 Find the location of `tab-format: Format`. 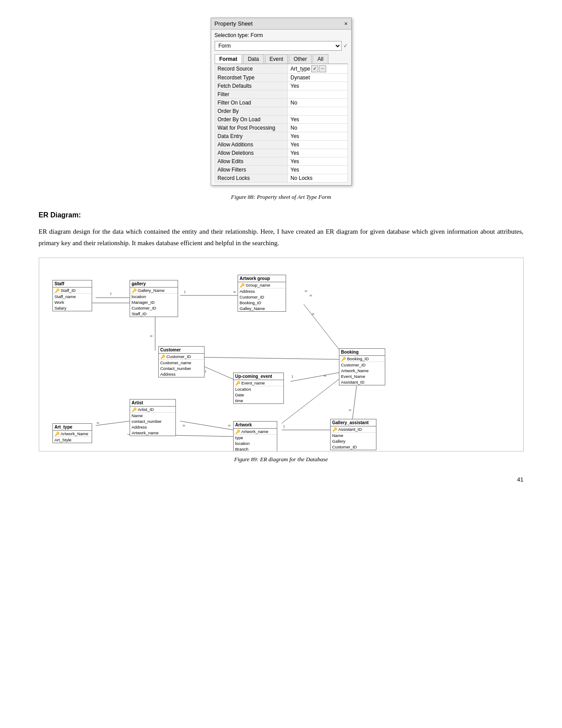

tab-format: Format is located at coordinates (228, 59).